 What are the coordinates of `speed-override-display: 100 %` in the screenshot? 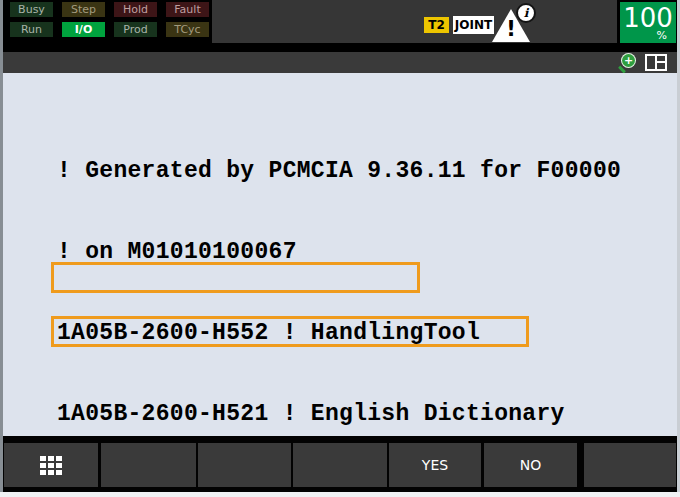 It's located at (648, 22).